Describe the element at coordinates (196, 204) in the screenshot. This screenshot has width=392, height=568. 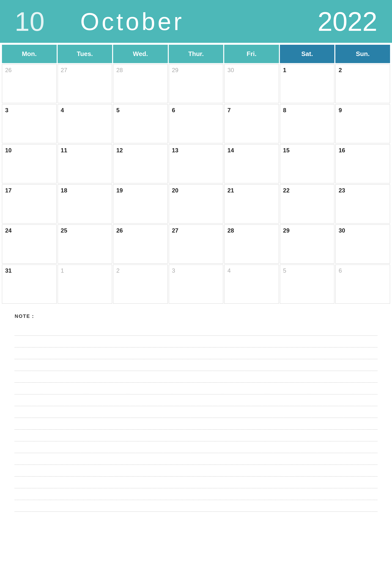
I see `calendar-cell: 20` at that location.